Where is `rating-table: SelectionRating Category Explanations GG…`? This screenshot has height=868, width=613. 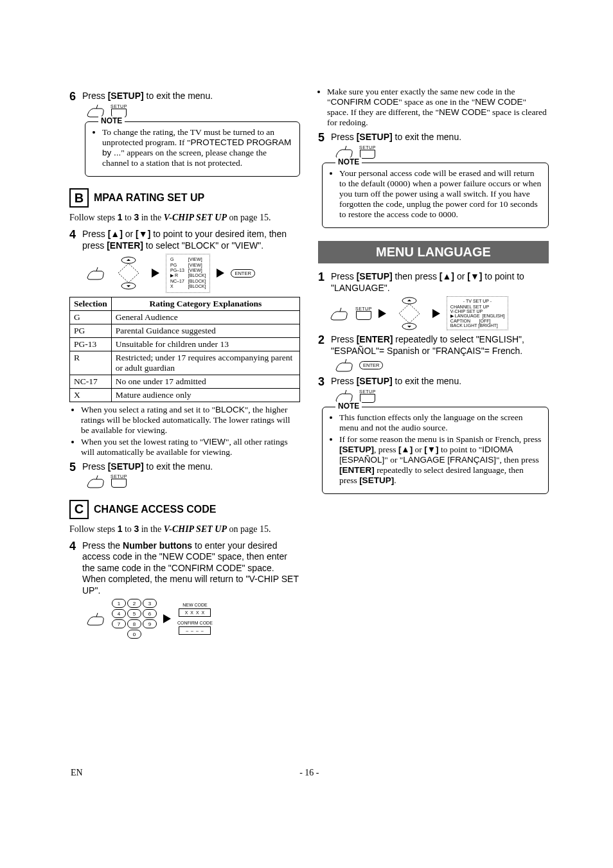
rating-table: SelectionRating Category Explanations GG… is located at coordinates (185, 350).